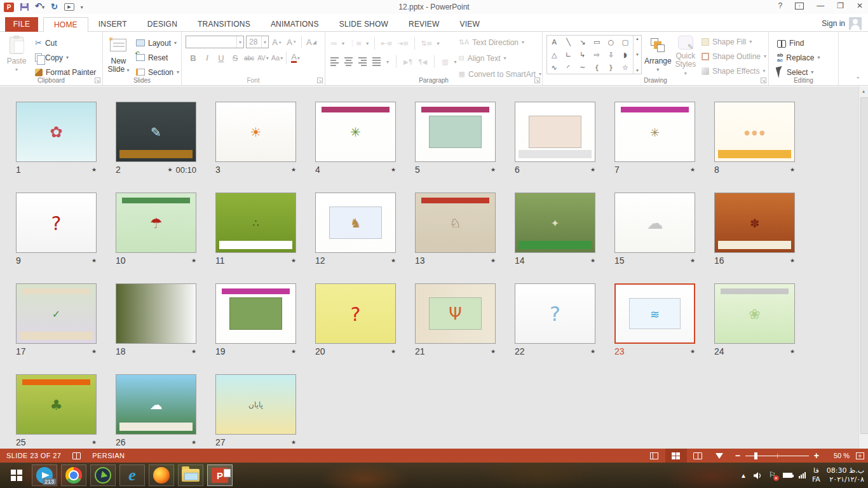 The width and height of the screenshot is (868, 488). What do you see at coordinates (426, 43) in the screenshot?
I see `line-spacing-icon: ⇅≡` at bounding box center [426, 43].